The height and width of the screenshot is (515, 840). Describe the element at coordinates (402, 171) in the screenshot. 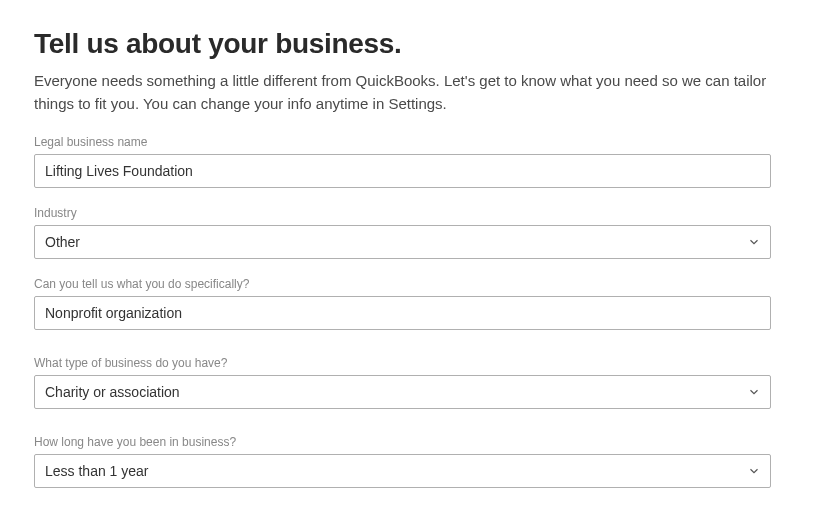

I see `legal-name-input` at that location.